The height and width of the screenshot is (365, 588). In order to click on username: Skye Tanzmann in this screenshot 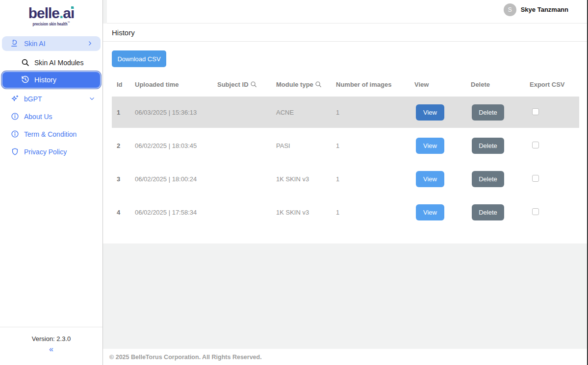, I will do `click(544, 10)`.